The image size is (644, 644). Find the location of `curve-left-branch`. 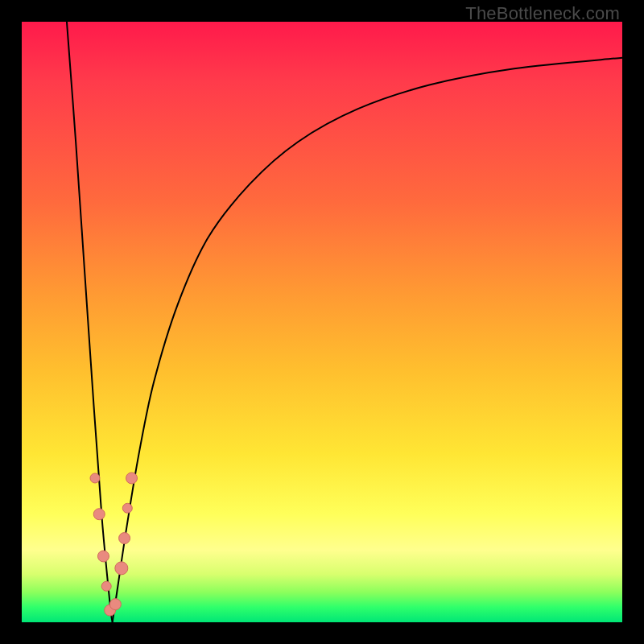

curve-left-branch is located at coordinates (90, 322).